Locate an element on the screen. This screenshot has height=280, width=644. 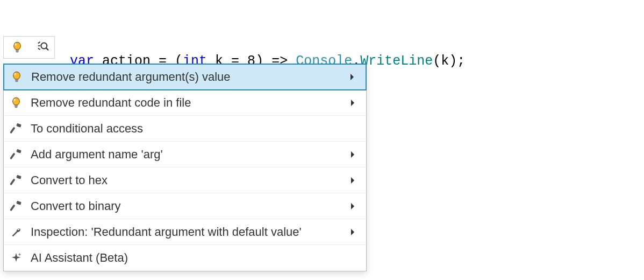
menu-item-label: Convert to hex is located at coordinates (188, 180).